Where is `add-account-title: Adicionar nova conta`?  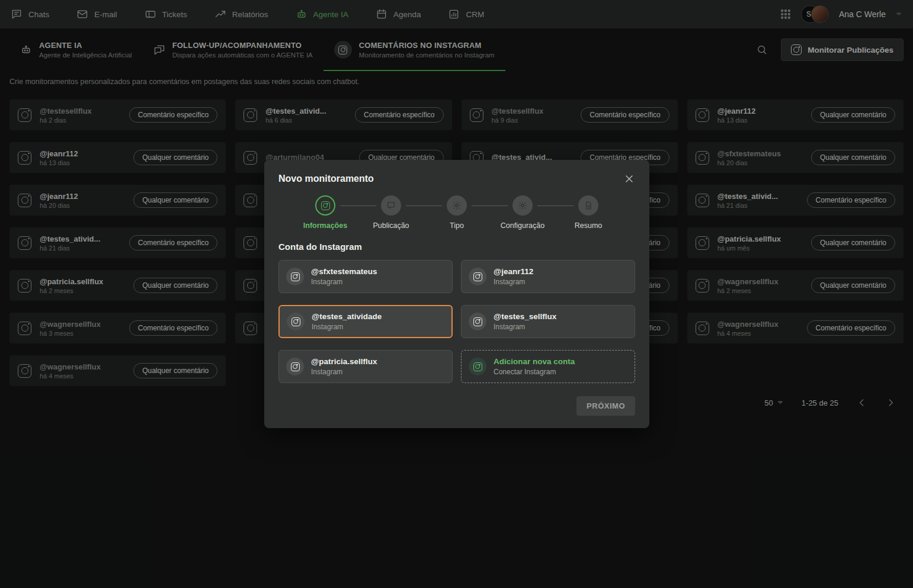 add-account-title: Adicionar nova conta is located at coordinates (534, 361).